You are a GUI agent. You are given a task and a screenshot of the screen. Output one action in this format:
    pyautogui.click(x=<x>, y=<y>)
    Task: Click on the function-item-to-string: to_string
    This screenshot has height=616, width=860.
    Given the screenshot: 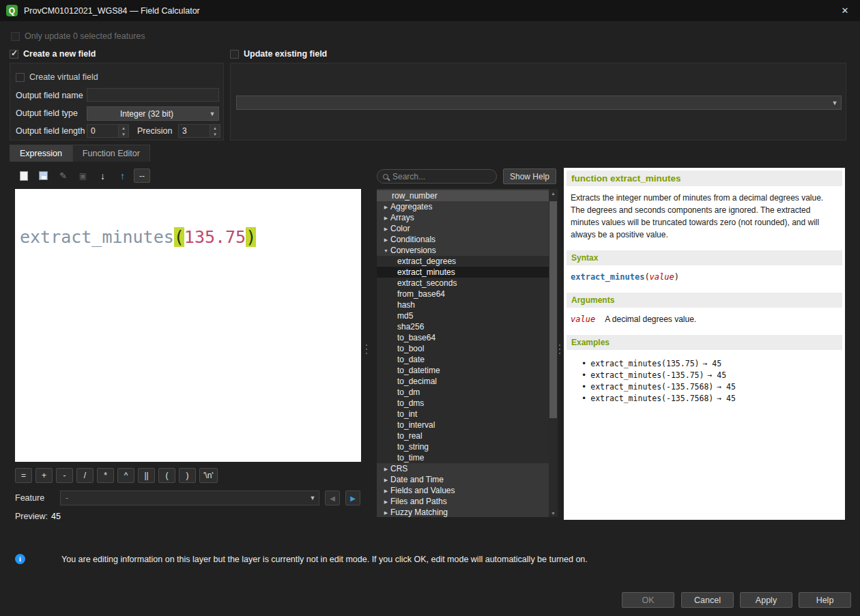 What is the action you would take?
    pyautogui.click(x=463, y=447)
    